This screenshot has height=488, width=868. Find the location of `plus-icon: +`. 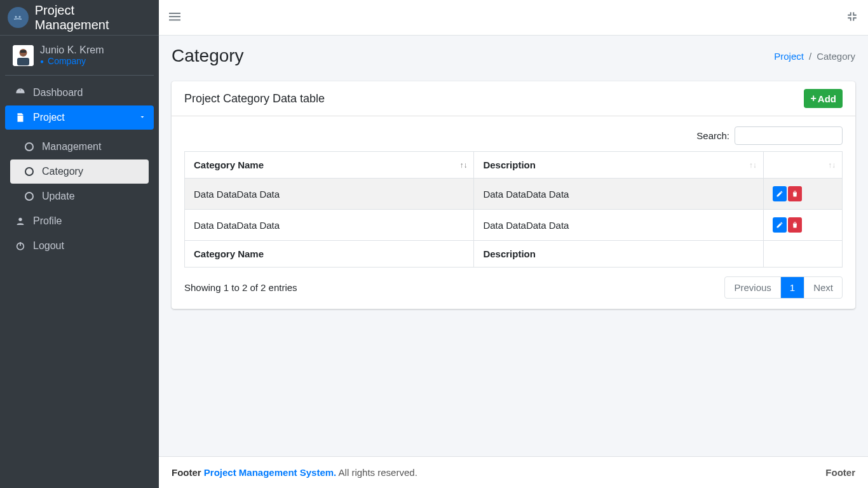

plus-icon: + is located at coordinates (813, 98).